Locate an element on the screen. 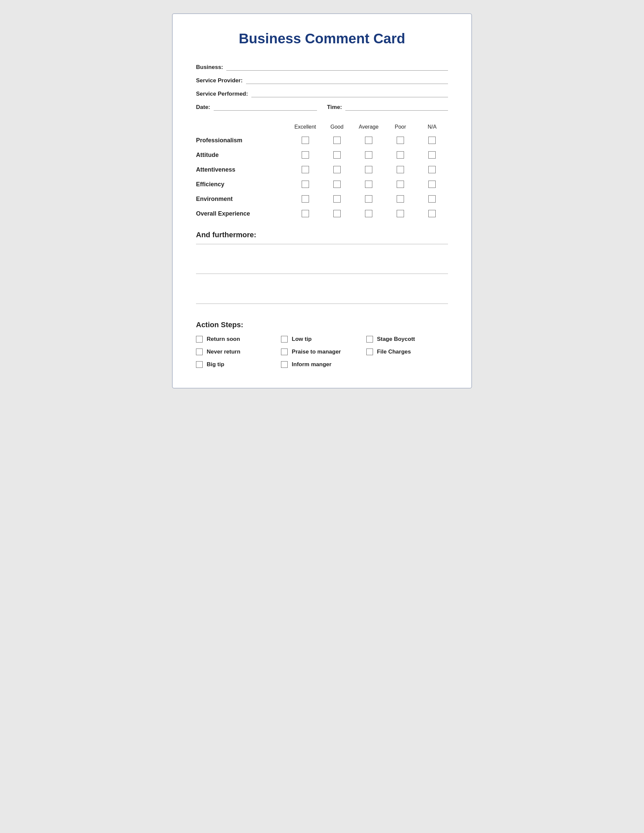  checkbox-stage-boycott is located at coordinates (370, 339).